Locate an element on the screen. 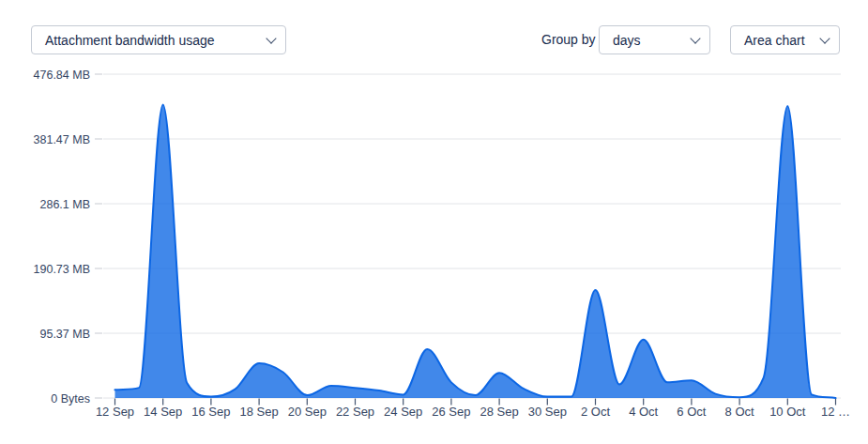  group-by-select-value: days is located at coordinates (627, 40).